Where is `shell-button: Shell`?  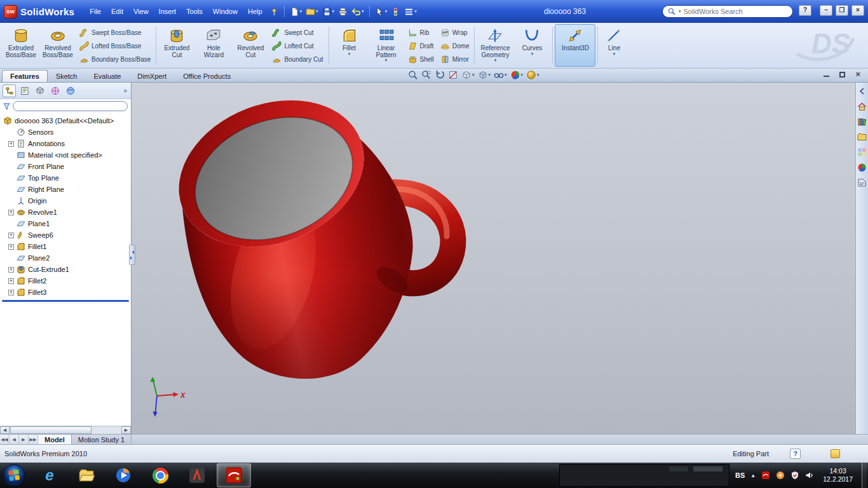 shell-button: Shell is located at coordinates (421, 60).